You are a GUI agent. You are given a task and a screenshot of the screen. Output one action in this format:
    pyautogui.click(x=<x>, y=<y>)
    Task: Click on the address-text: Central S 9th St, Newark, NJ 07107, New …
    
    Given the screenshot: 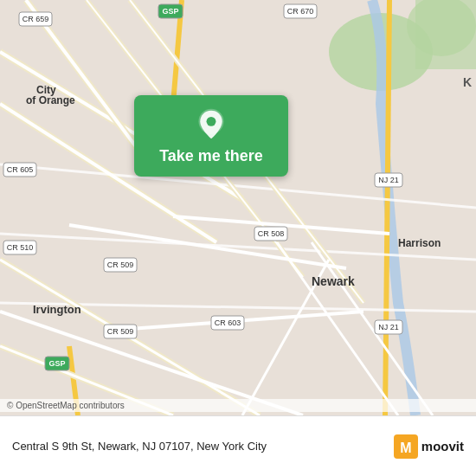 What is the action you would take?
    pyautogui.click(x=203, y=447)
    